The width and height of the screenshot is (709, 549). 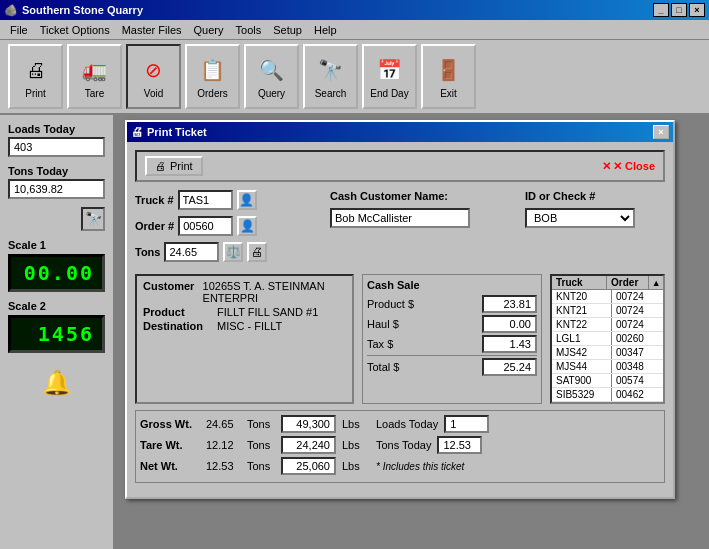 I want to click on truck-list-item: SIB532900462, so click(x=608, y=395).